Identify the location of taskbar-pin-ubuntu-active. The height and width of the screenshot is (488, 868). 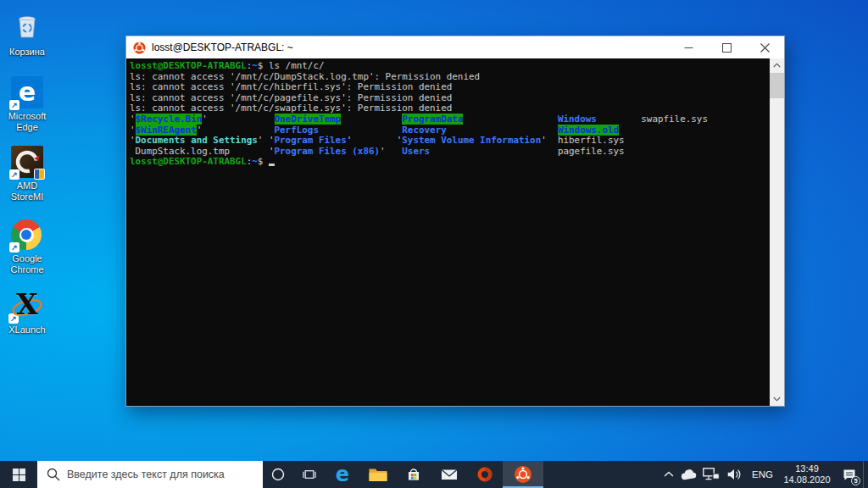
(523, 474).